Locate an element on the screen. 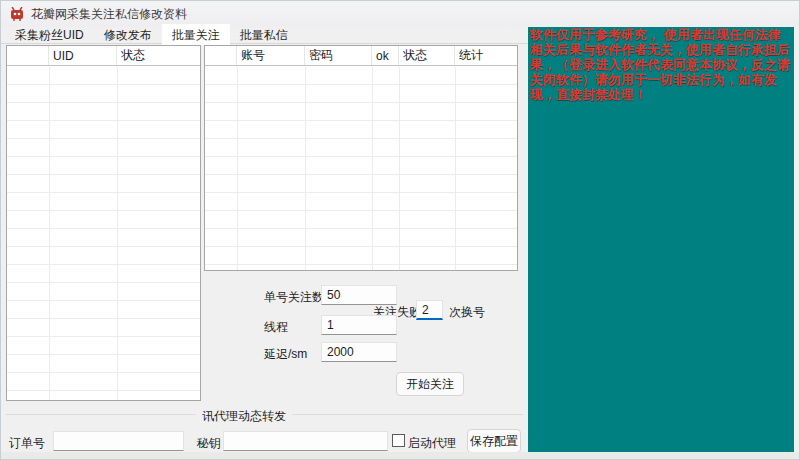 The image size is (800, 460). menu-item-batch-follow: 批量关注 is located at coordinates (196, 34).